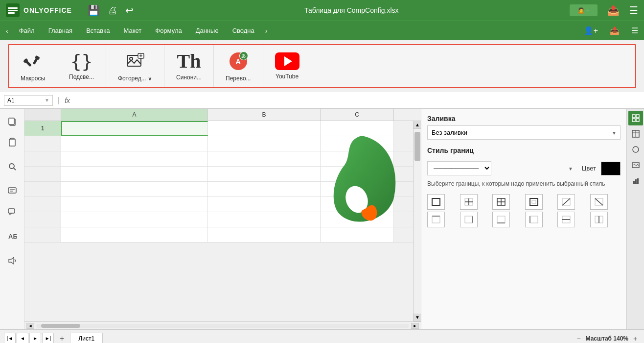 The width and height of the screenshot is (644, 343). What do you see at coordinates (264, 115) in the screenshot?
I see `col-header-b: B` at bounding box center [264, 115].